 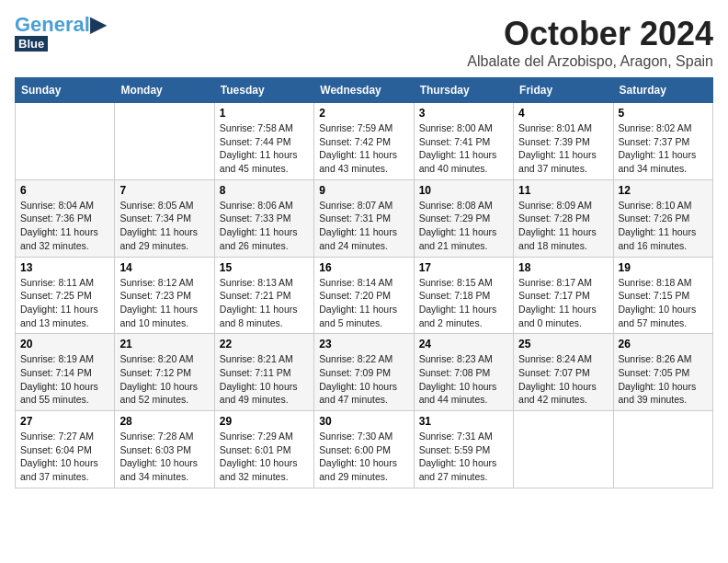 I want to click on day-detail: Sunrise: 8:04 AMSunset: 7:36 PMDaylight:…, so click(x=64, y=226).